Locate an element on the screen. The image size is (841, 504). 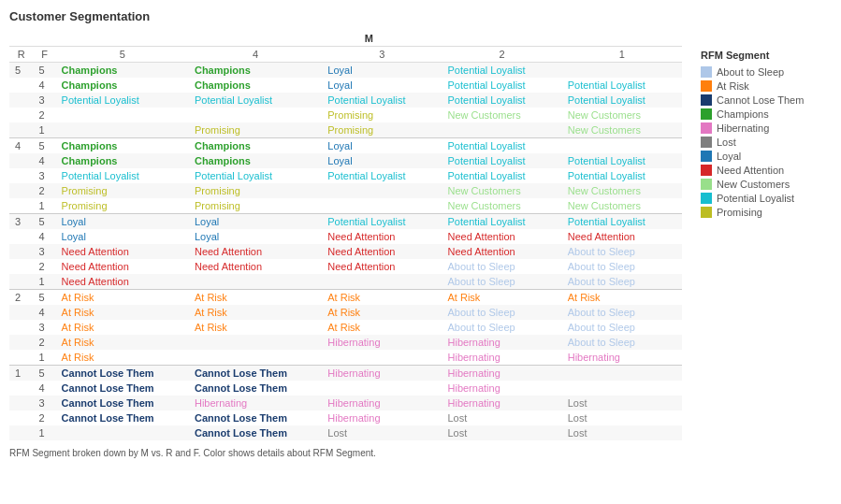
f-header: F is located at coordinates (45, 54).